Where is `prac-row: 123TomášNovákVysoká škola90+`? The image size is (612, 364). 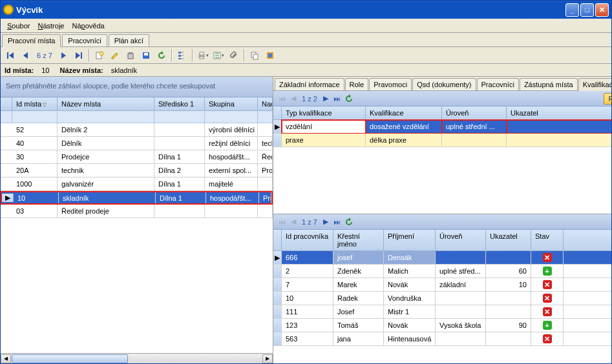
prac-row: 123TomášNovákVysoká škola90+ is located at coordinates (442, 325).